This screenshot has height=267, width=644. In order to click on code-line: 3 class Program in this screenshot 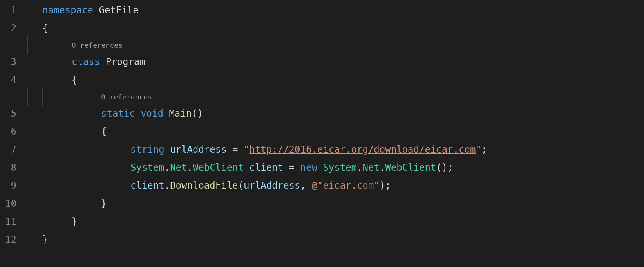, I will do `click(322, 62)`.